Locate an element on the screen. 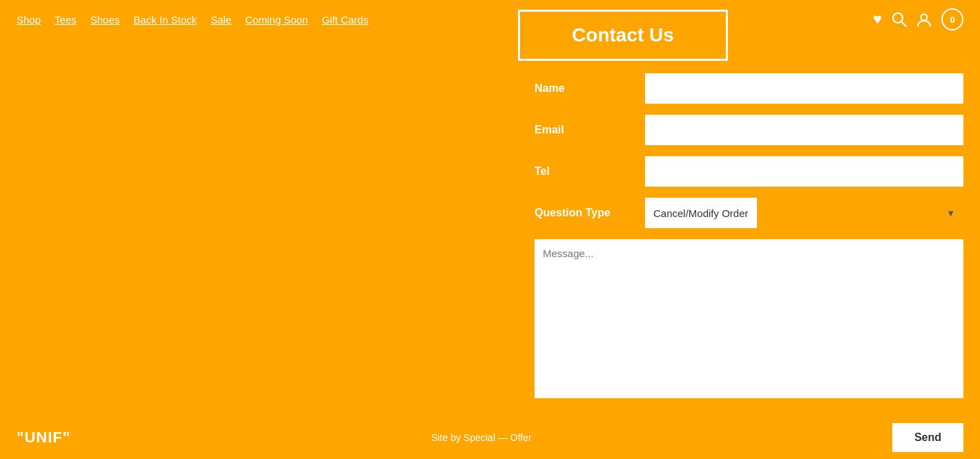 The height and width of the screenshot is (459, 980). name-row: Name is located at coordinates (749, 88).